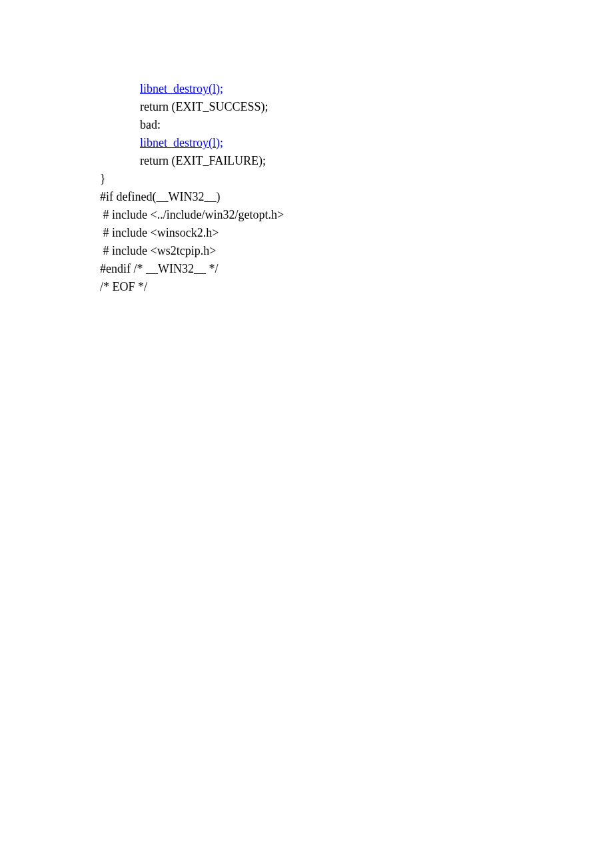  Describe the element at coordinates (356, 179) in the screenshot. I see `code-line-5: }` at that location.